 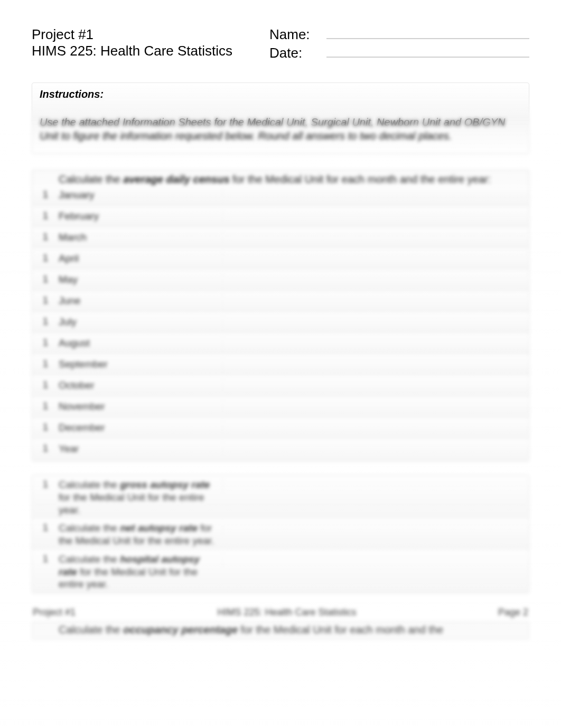 I want to click on page-header: Project #1 HIMS 225: Health Care Statist…, so click(x=280, y=44).